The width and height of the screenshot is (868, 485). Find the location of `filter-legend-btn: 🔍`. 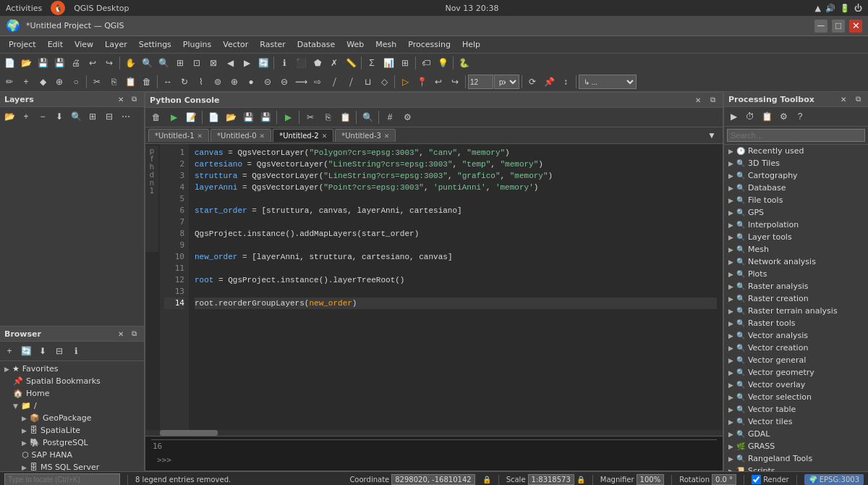

filter-legend-btn: 🔍 is located at coordinates (76, 117).